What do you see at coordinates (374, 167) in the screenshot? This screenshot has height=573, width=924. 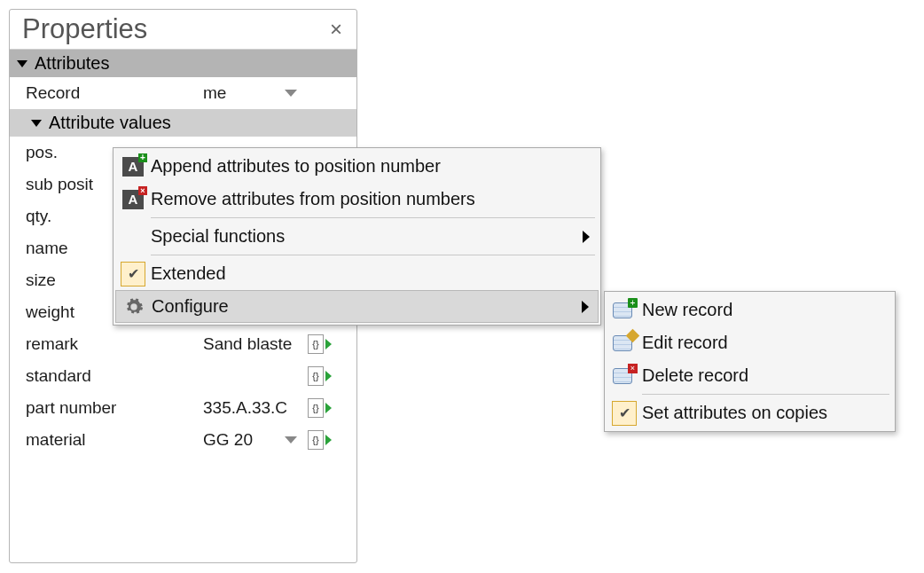 I see `menu-label: Append attributes to position number` at bounding box center [374, 167].